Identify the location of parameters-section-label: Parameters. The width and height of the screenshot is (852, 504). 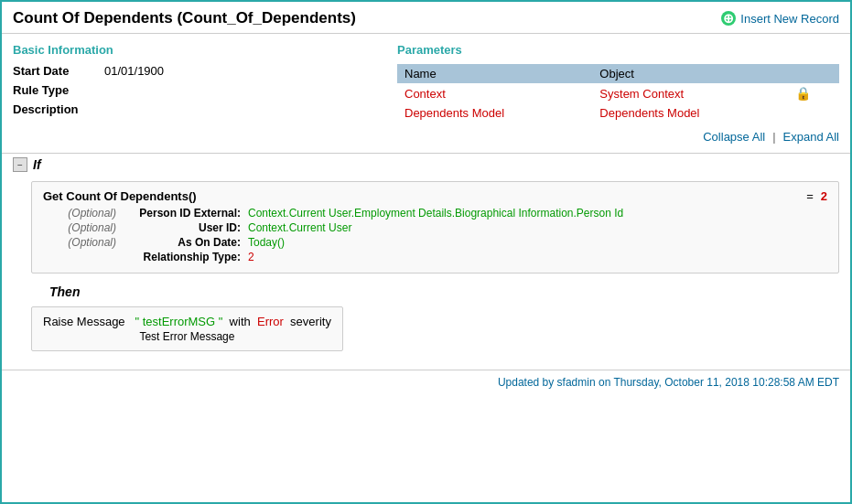
(619, 49).